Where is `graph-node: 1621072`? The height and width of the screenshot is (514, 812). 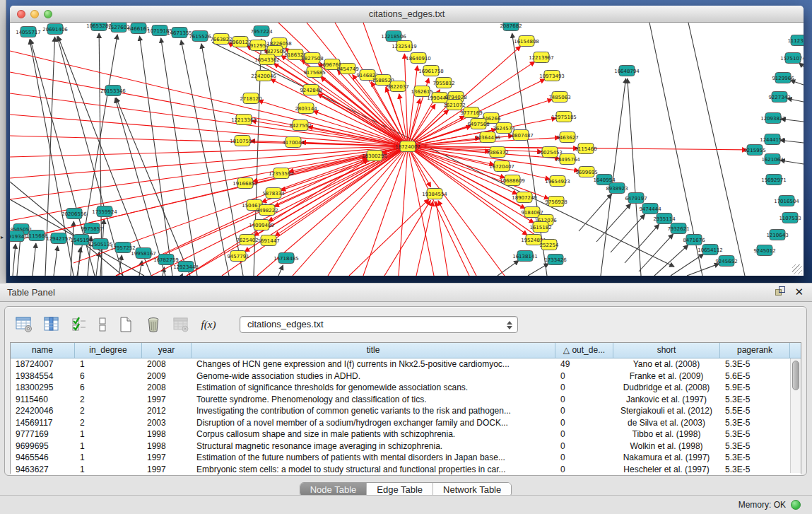
graph-node: 1621072 is located at coordinates (454, 105).